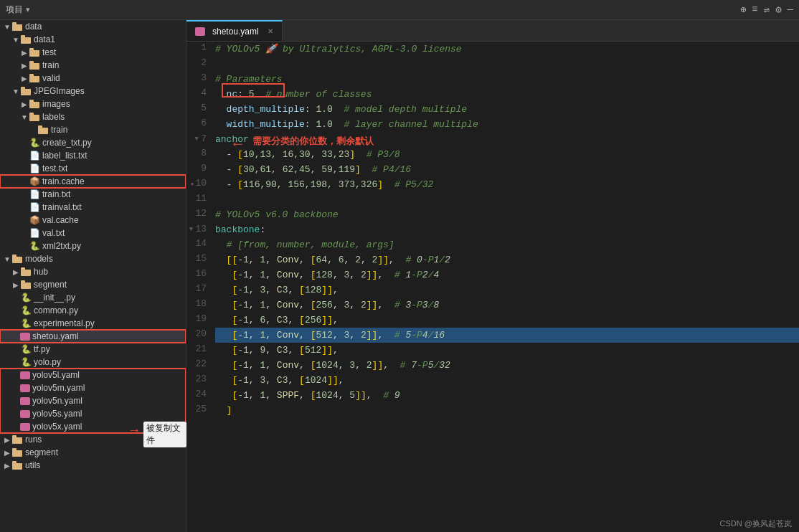  What do you see at coordinates (93, 427) in the screenshot?
I see `tree-item-yolov5x: yolov5x.yaml` at bounding box center [93, 427].